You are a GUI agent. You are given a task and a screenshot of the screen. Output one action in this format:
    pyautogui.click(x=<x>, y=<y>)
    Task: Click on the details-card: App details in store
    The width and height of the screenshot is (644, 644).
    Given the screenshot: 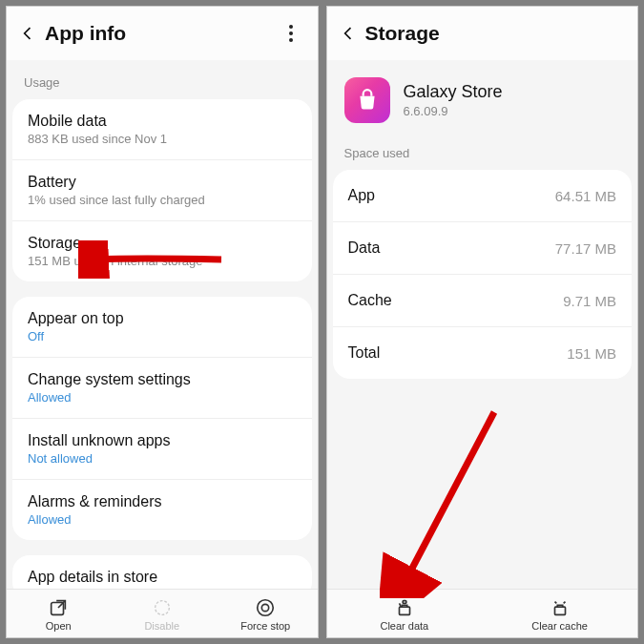 What is the action you would take?
    pyautogui.click(x=162, y=572)
    